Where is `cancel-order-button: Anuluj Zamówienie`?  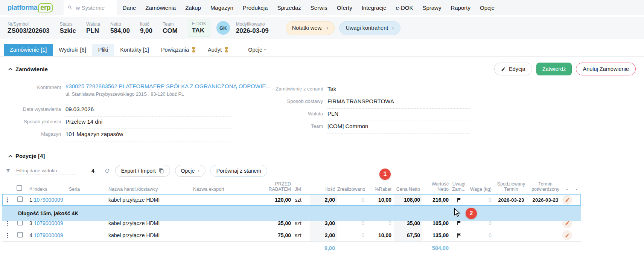 cancel-order-button: Anuluj Zamówienie is located at coordinates (606, 69).